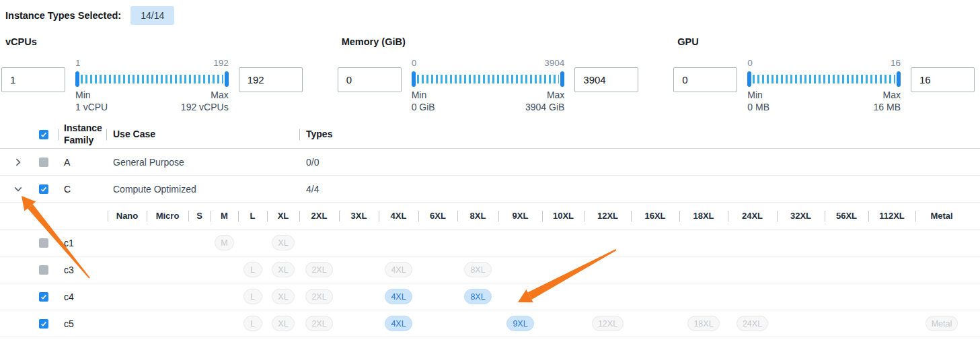 Image resolution: width=980 pixels, height=344 pixels. I want to click on instance-name: c4, so click(69, 297).